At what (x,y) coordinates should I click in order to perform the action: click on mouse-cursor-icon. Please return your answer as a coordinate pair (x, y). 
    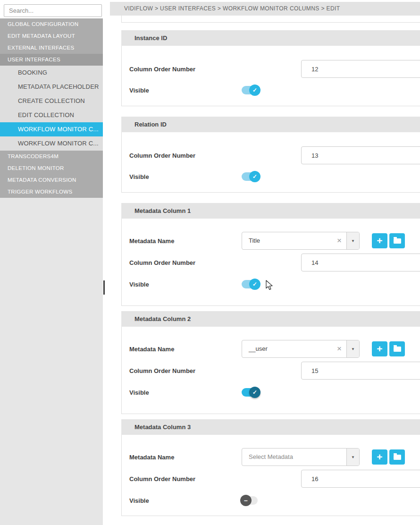
    Looking at the image, I should click on (270, 286).